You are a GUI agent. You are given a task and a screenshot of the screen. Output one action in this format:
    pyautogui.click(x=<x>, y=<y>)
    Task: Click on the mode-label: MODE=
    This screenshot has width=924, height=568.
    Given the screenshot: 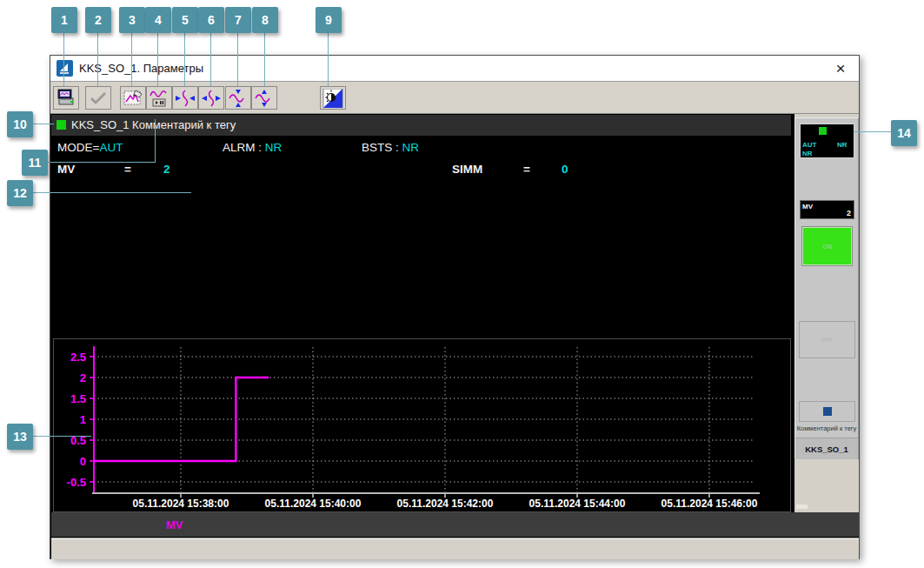 What is the action you would take?
    pyautogui.click(x=78, y=148)
    